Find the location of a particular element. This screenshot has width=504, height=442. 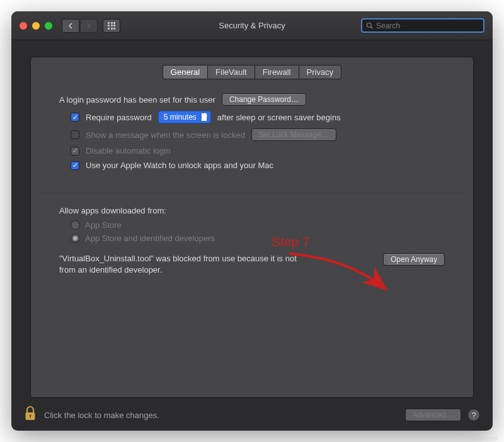

password-delay-select: 5 minutes is located at coordinates (185, 117).